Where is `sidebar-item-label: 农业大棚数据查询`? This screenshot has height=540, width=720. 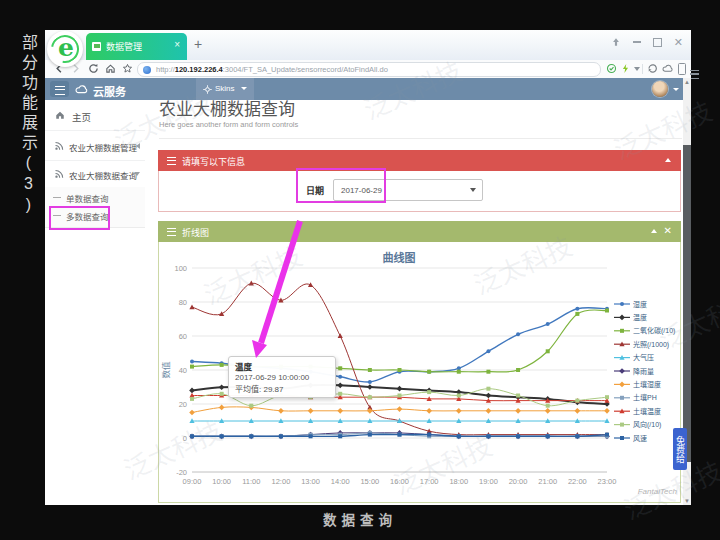
sidebar-item-label: 农业大棚数据查询 is located at coordinates (103, 175).